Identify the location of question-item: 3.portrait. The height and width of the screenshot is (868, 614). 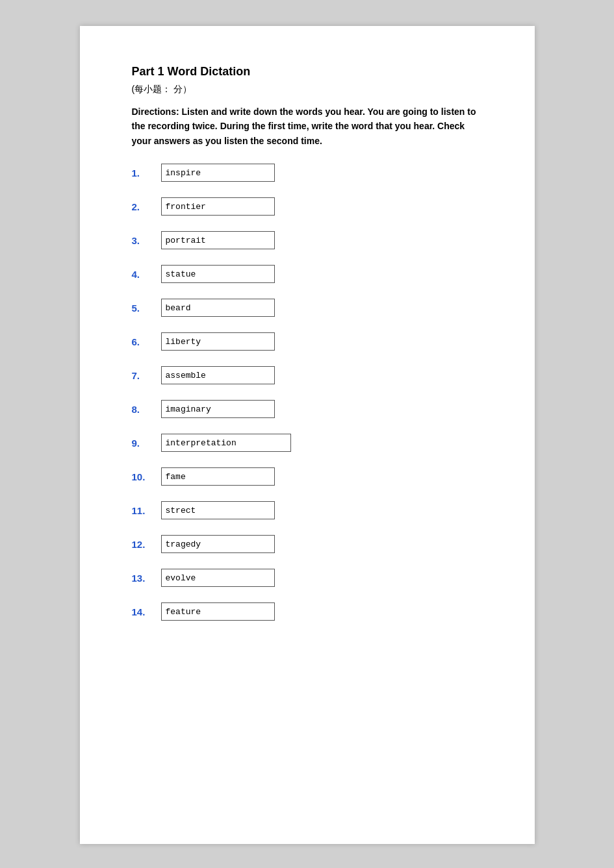
(307, 240).